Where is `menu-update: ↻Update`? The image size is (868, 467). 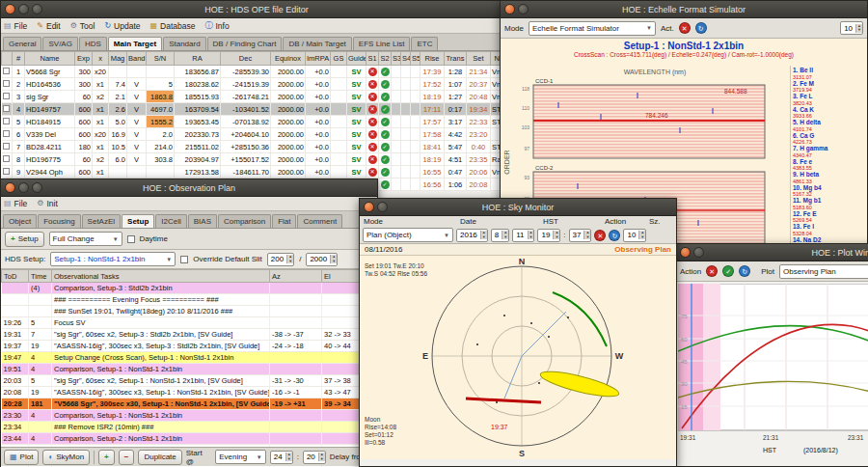 menu-update: ↻Update is located at coordinates (122, 26).